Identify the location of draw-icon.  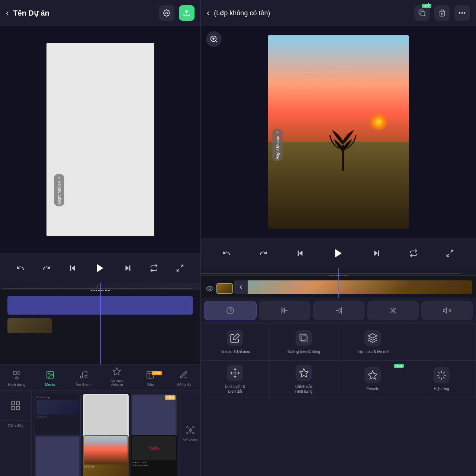
(184, 376).